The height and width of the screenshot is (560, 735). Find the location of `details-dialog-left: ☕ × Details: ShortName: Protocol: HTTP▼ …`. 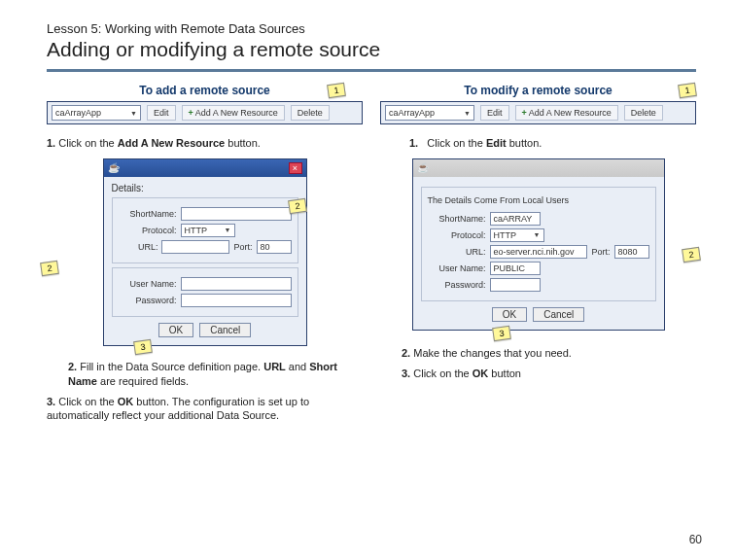

details-dialog-left: ☕ × Details: ShortName: Protocol: HTTP▼ … is located at coordinates (205, 253).